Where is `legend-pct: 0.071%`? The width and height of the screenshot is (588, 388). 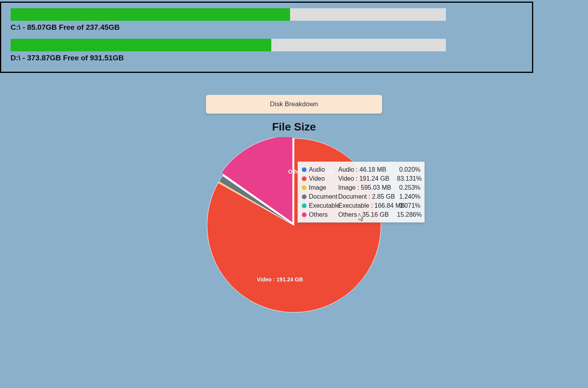
legend-pct: 0.071% is located at coordinates (409, 206).